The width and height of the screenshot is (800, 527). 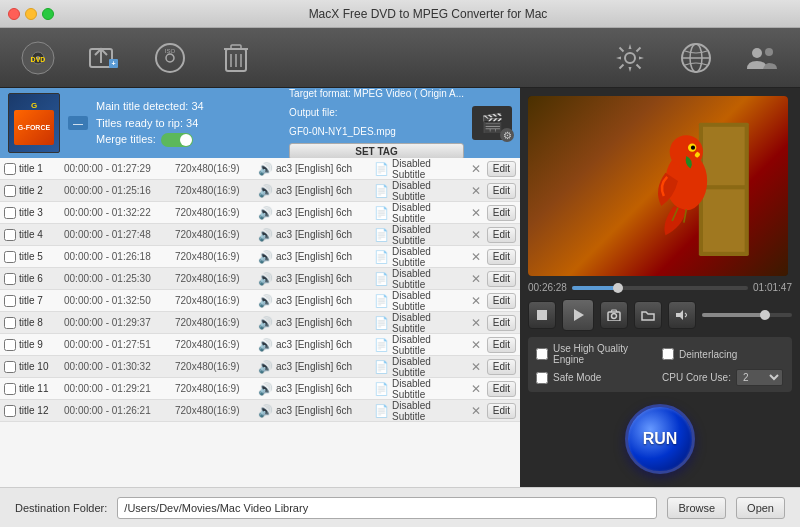 I want to click on minimize-button, so click(x=31, y=14).